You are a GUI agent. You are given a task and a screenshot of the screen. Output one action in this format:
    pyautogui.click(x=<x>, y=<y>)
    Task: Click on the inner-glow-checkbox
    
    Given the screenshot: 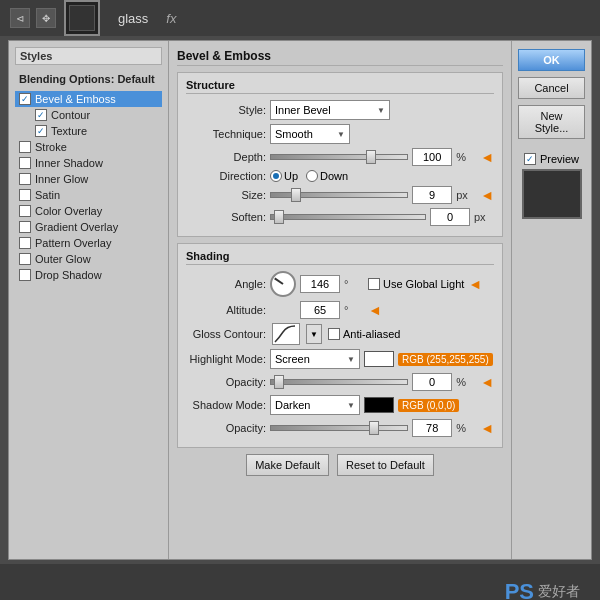 What is the action you would take?
    pyautogui.click(x=25, y=179)
    